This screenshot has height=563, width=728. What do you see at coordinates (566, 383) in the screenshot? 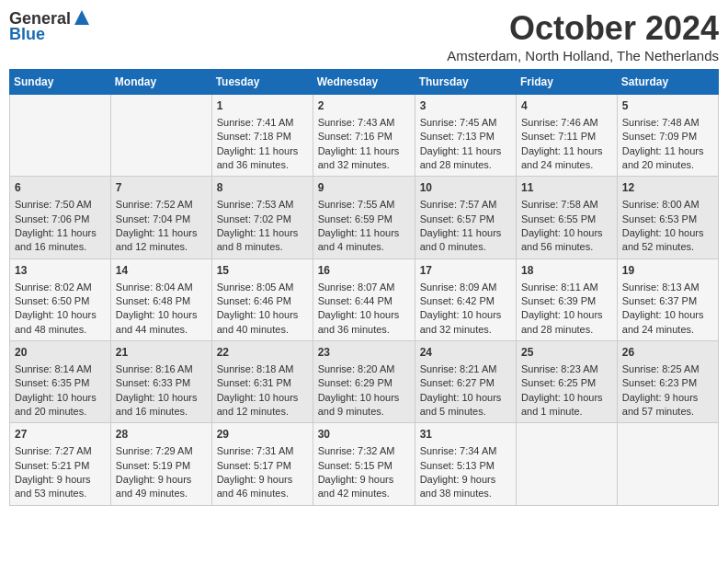
I see `table-row: 25Sunrise: 8:23 AMSunset: 6:25 PMDayligh…` at bounding box center [566, 383].